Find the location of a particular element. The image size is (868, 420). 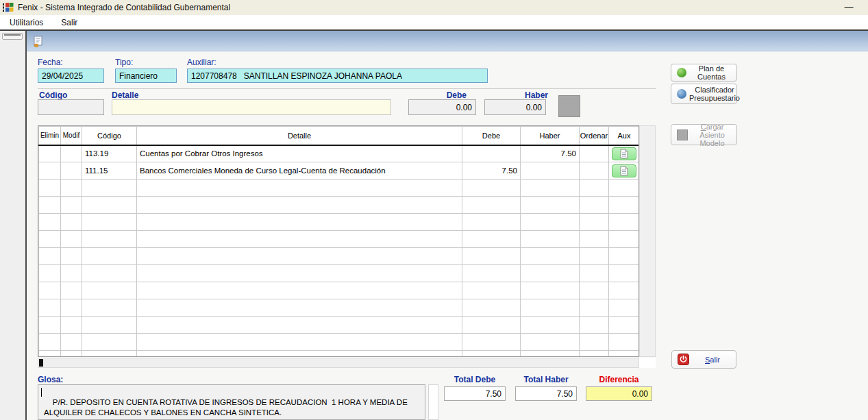

grid-header-row: EliminModifCódigoDetalleDebeHaberOrdenar… is located at coordinates (340, 136).